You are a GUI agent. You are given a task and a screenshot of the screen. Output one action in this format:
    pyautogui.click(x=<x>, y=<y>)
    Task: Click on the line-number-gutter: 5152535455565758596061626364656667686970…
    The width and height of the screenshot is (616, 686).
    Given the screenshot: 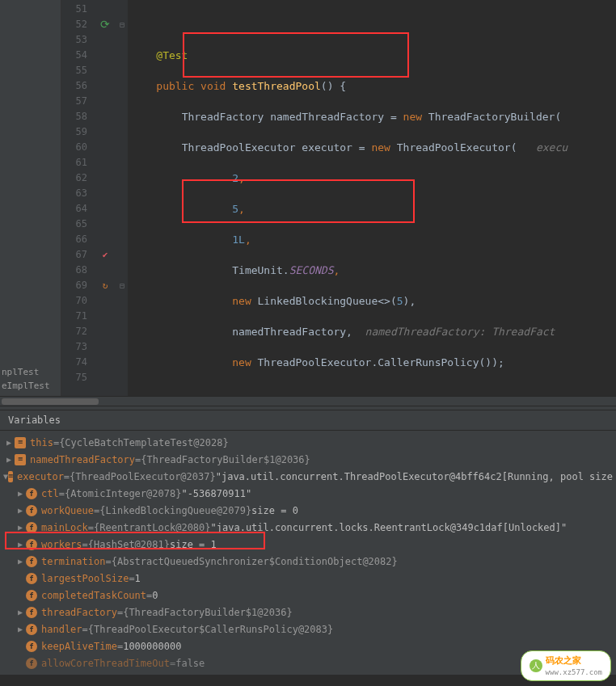 What is the action you would take?
    pyautogui.click(x=78, y=198)
    